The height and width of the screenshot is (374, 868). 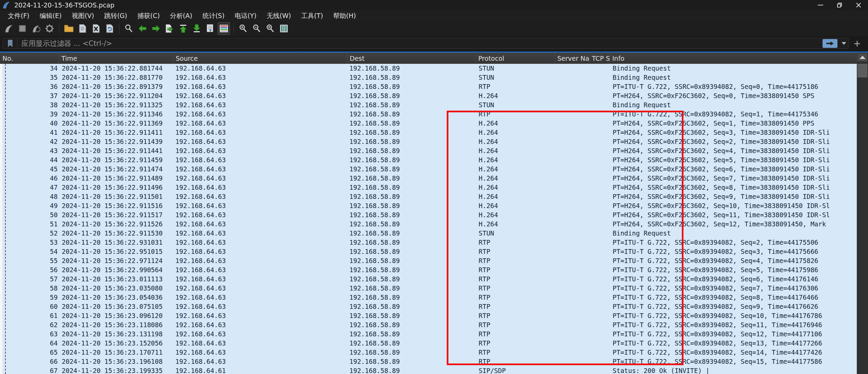 I want to click on add-filter-button: +, so click(x=857, y=44).